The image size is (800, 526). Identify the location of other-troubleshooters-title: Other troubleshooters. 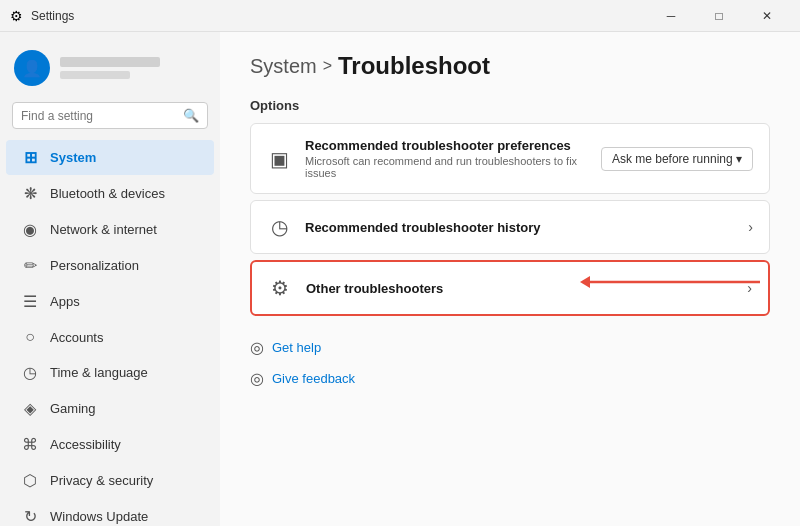
(520, 288).